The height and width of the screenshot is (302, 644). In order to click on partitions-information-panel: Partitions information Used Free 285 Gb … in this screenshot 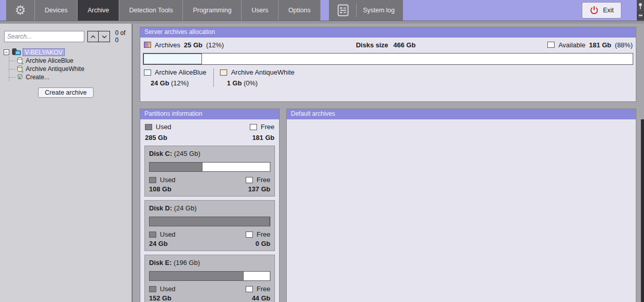, I will do `click(210, 205)`.